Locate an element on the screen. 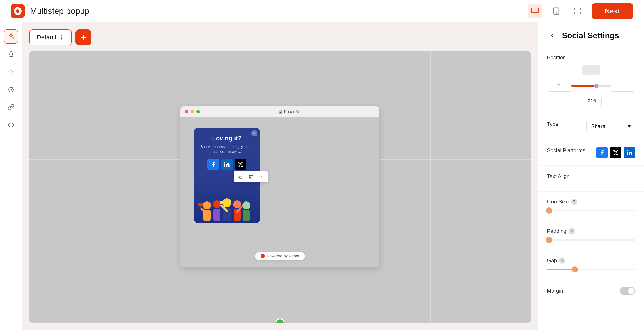 The image size is (644, 330). x-twitter-icon is located at coordinates (240, 164).